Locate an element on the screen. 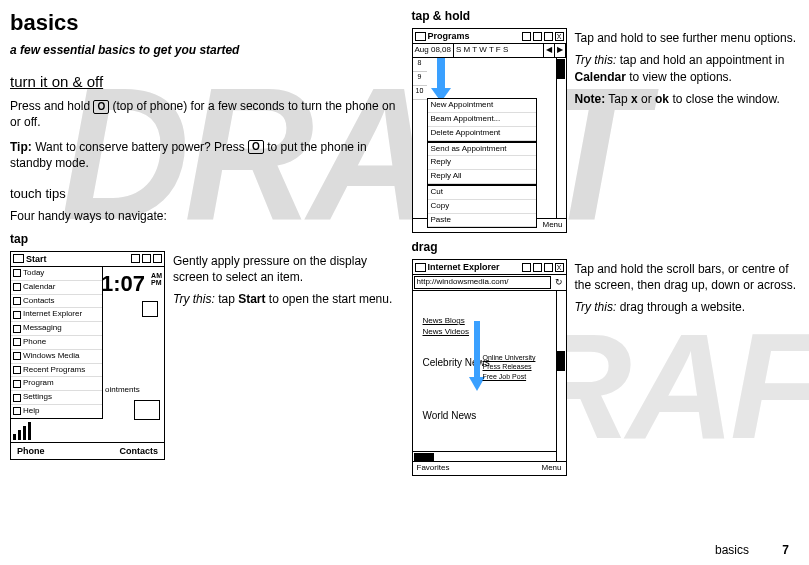 This screenshot has width=809, height=565. label: Recent Programs is located at coordinates (54, 370).